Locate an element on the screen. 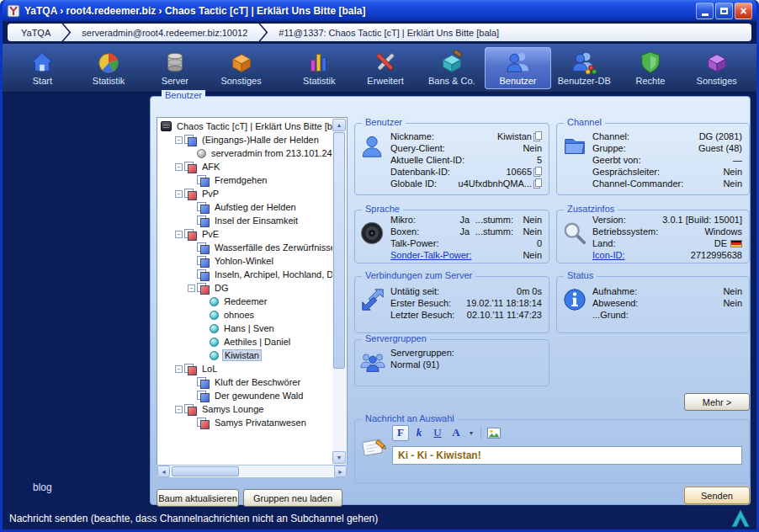 This screenshot has height=532, width=759. channel-blue-icon is located at coordinates (204, 261).